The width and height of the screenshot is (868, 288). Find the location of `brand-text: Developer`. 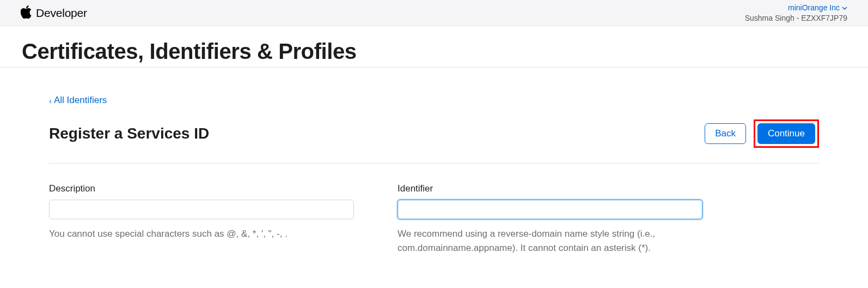

brand-text: Developer is located at coordinates (62, 13).